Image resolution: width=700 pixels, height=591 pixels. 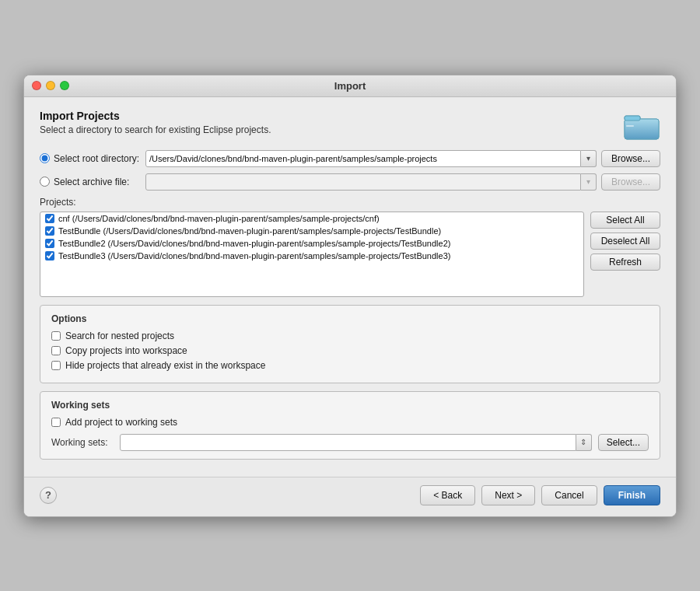 What do you see at coordinates (56, 351) in the screenshot?
I see `copy-projects-checkbox` at bounding box center [56, 351].